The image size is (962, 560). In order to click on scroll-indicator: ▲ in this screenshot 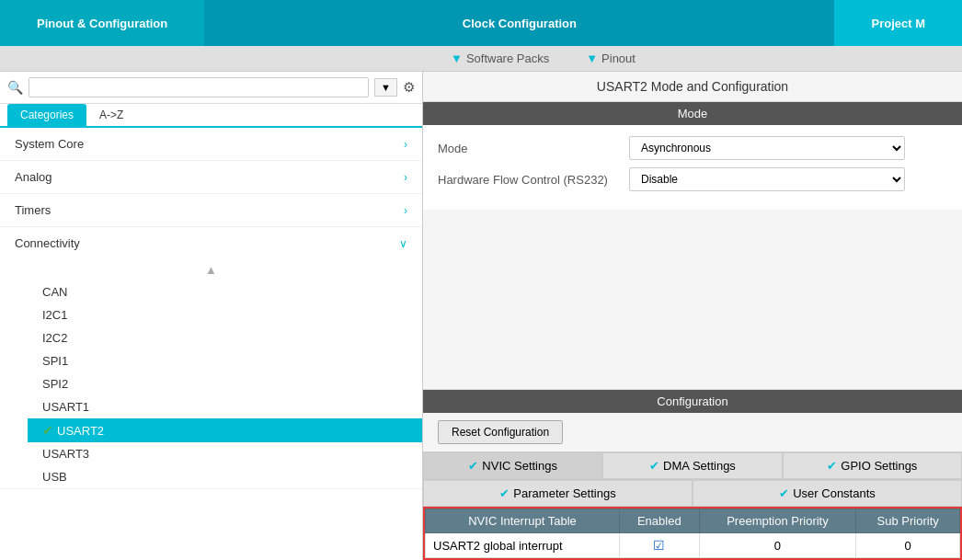, I will do `click(212, 270)`.